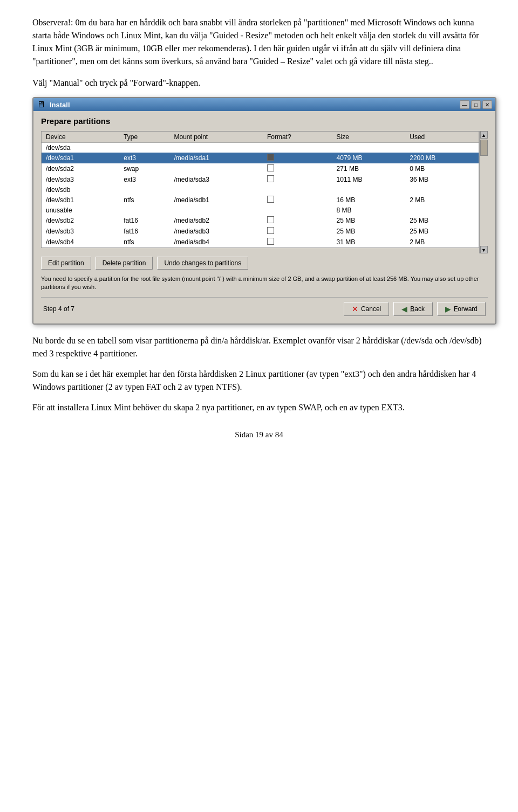  Describe the element at coordinates (487, 105) in the screenshot. I see `close-button: ✕` at that location.